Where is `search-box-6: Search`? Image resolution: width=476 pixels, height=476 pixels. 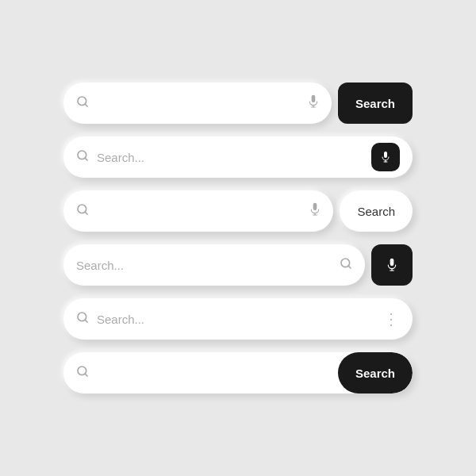
search-box-6: Search is located at coordinates (238, 373).